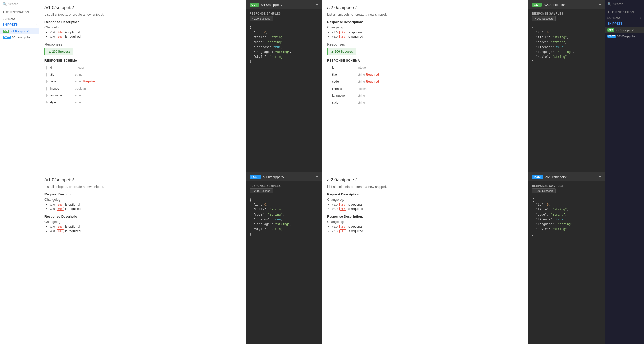 Image resolution: width=644 pixels, height=344 pixels. I want to click on schema-chevron-icon: ›, so click(36, 19).